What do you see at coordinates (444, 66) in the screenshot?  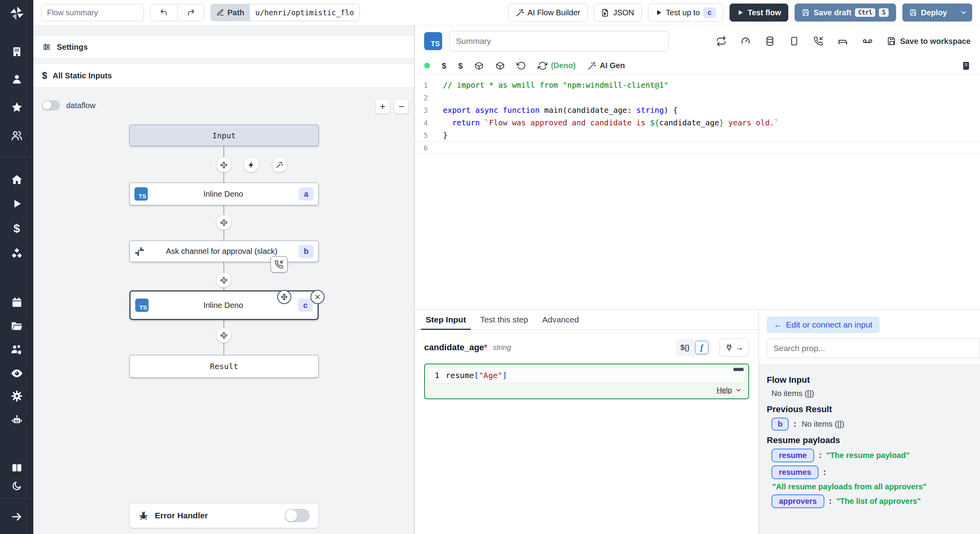 I see `variables-button: $` at bounding box center [444, 66].